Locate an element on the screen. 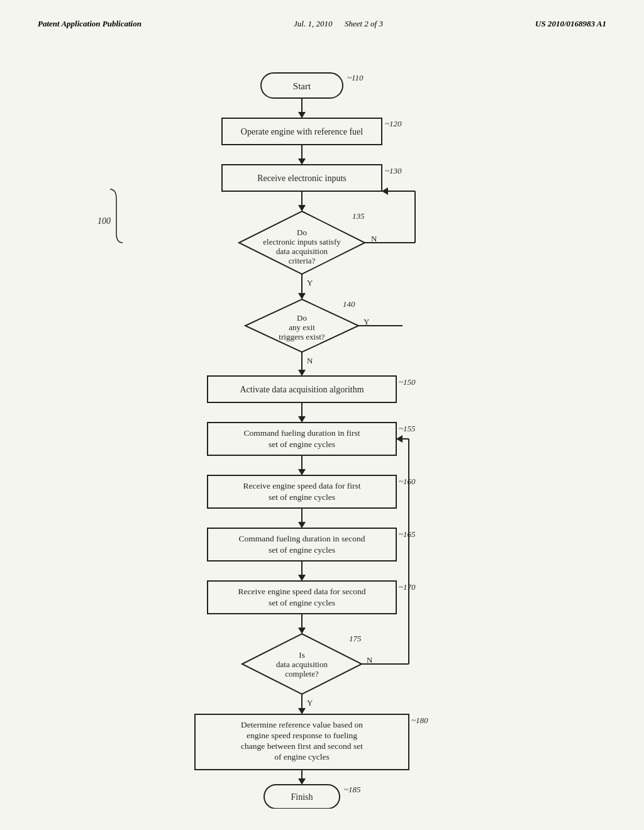  header-date: Jul. 1, 2010 is located at coordinates (313, 24).